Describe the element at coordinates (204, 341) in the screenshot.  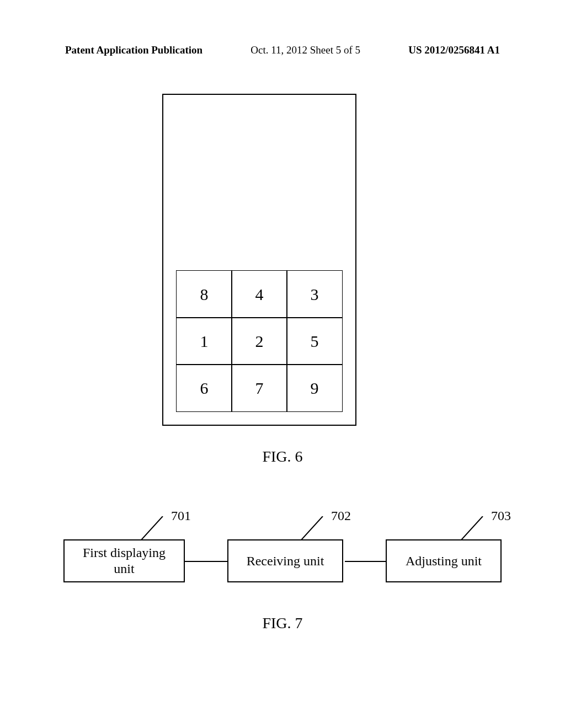
I see `grid-cell: 1` at that location.